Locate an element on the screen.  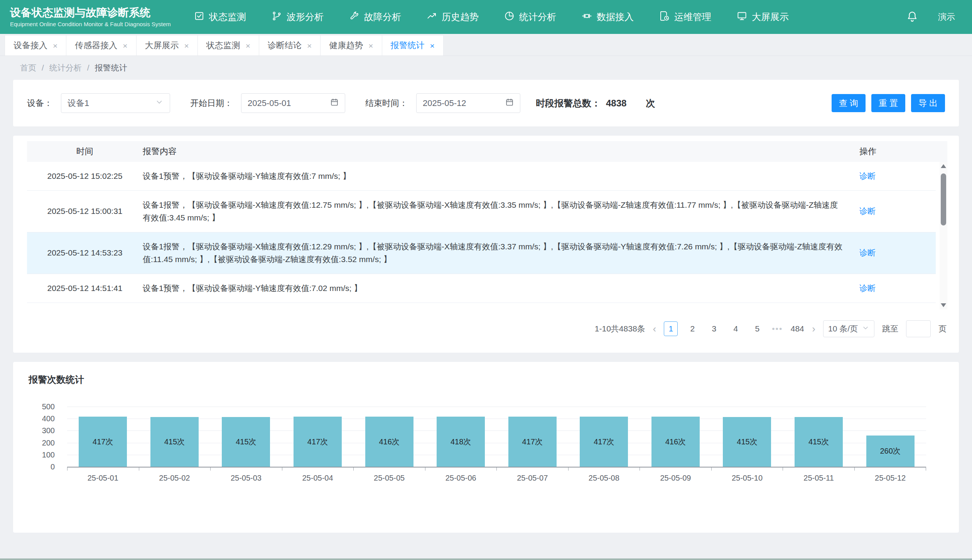
table-row: 2025-05-12 15:00:31 设备1报警，【驱动设备驱动端-X轴速度有… is located at coordinates (481, 212).